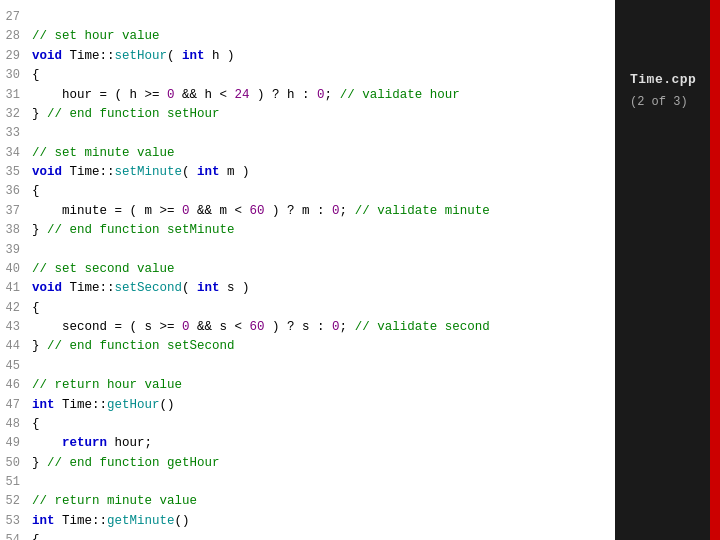  Describe the element at coordinates (14, 192) in the screenshot. I see `line-number: 36` at that location.